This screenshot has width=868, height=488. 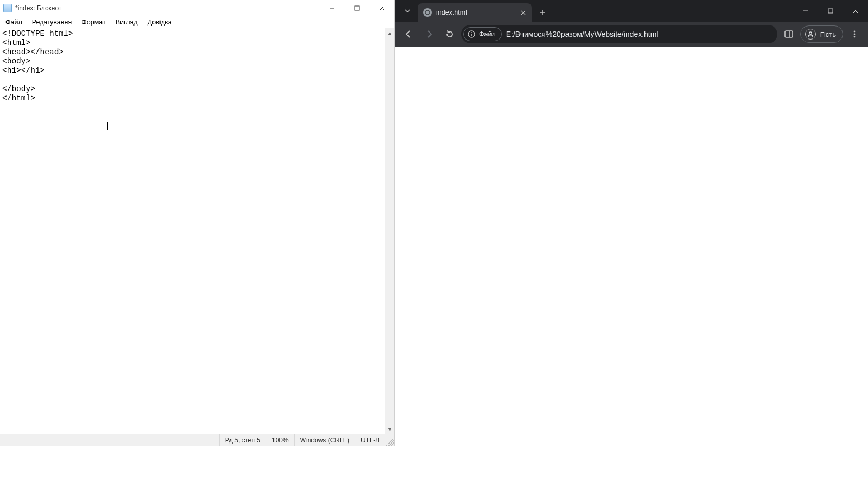 I want to click on tab-title: index.html, so click(x=475, y=12).